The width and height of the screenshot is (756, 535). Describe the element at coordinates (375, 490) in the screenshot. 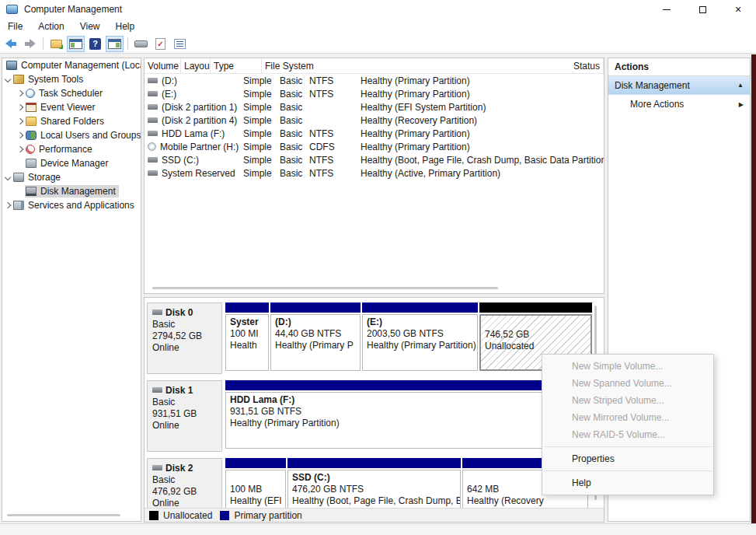

I see `partition-size: 476,20 GB NTFS` at that location.